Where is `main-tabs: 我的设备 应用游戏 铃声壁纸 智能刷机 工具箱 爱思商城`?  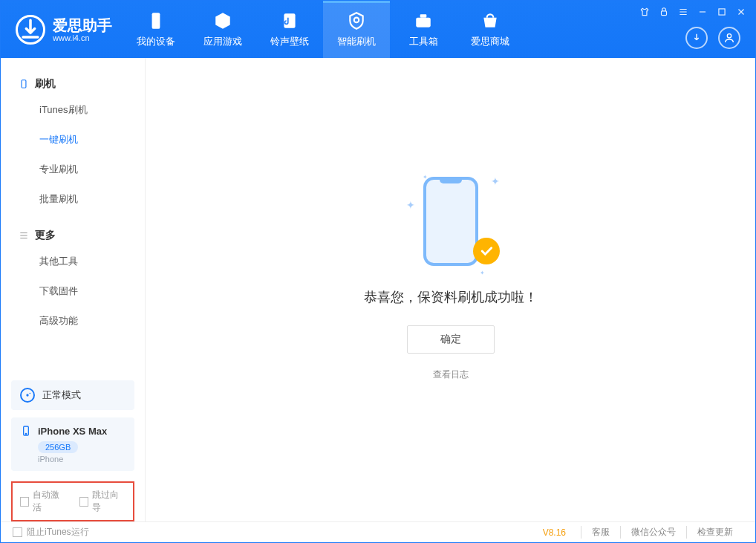
main-tabs: 我的设备 应用游戏 铃声壁纸 智能刷机 工具箱 爱思商城 is located at coordinates (323, 30).